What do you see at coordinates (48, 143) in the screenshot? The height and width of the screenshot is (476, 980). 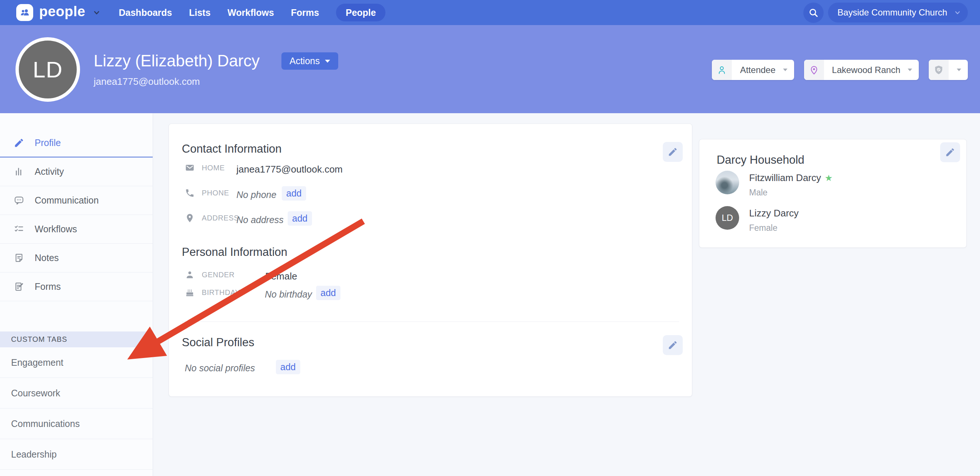 I see `sidebar-item-label: Profile` at bounding box center [48, 143].